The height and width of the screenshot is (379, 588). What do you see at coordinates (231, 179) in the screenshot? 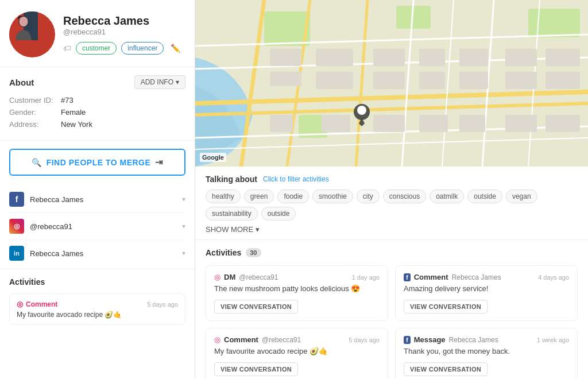
I see `talking-title: Talking about` at bounding box center [231, 179].